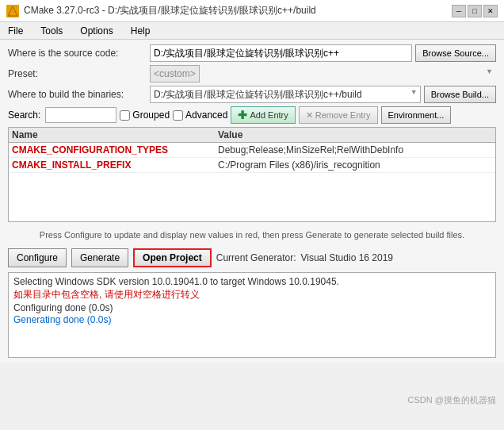 Image resolution: width=504 pixels, height=430 pixels. Describe the element at coordinates (475, 11) in the screenshot. I see `window-controls: ─ □ ✕` at that location.